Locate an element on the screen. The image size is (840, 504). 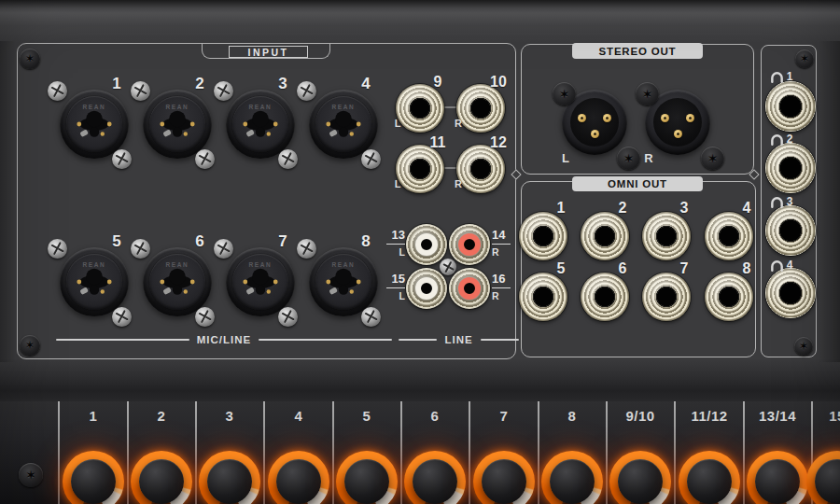
jack-number: 5 is located at coordinates (561, 269).